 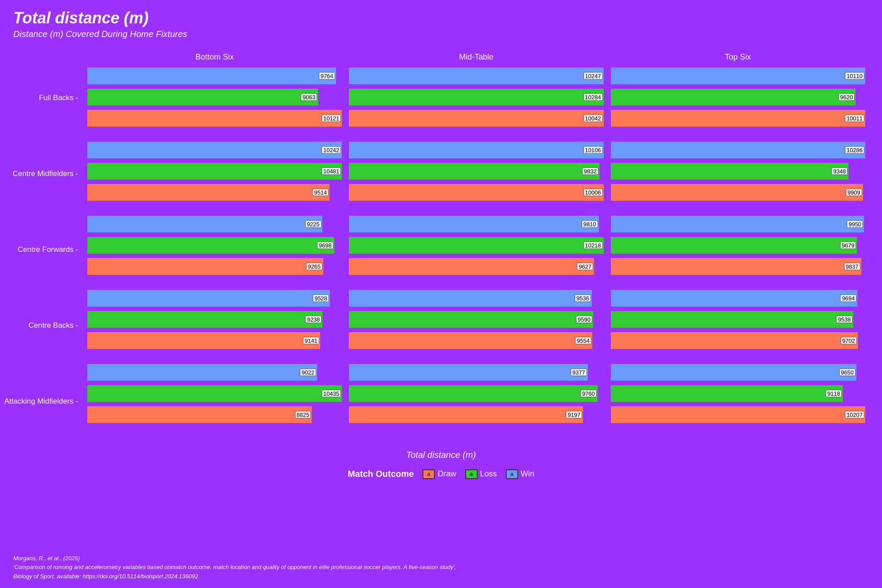 What do you see at coordinates (211, 245) in the screenshot?
I see `bar-bar-loss: 9698` at bounding box center [211, 245].